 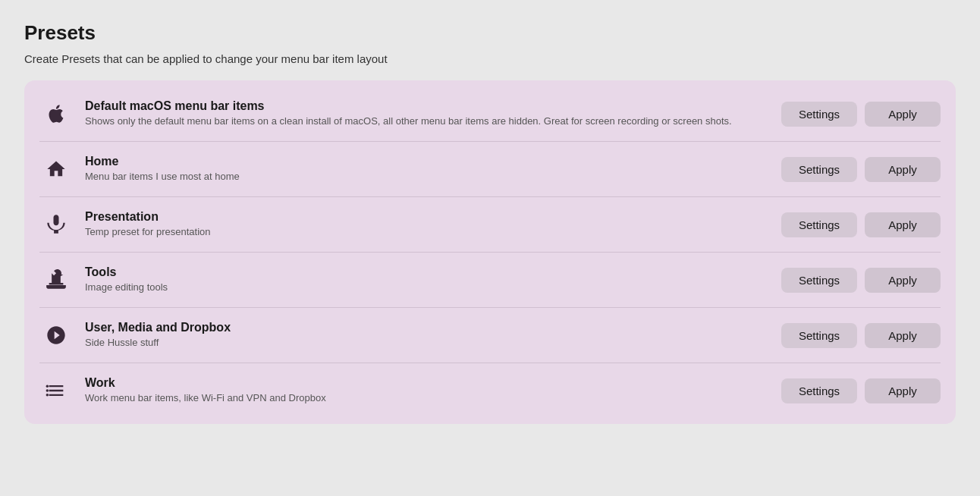 I want to click on preset-actions-user-media: Settings Apply, so click(x=861, y=335).